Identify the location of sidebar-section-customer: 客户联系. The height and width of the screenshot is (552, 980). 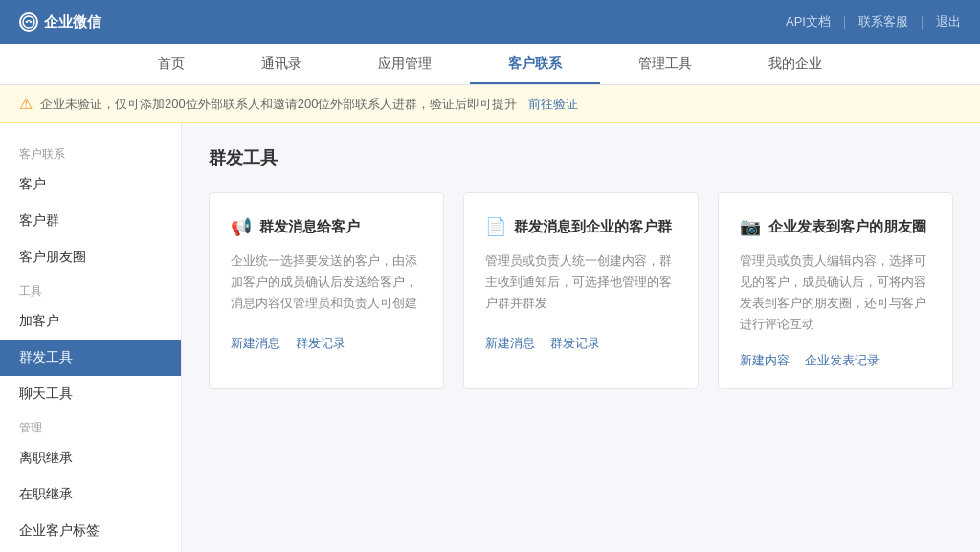
(90, 153).